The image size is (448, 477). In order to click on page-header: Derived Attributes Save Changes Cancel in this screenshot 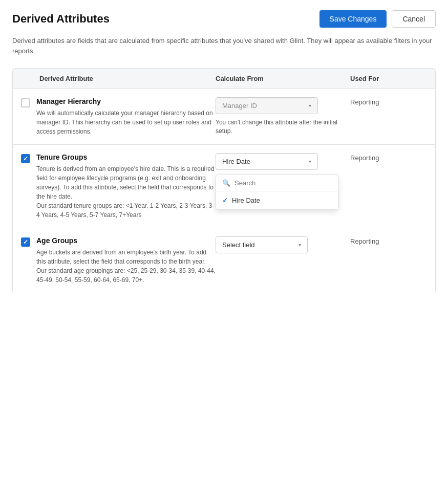, I will do `click(224, 19)`.